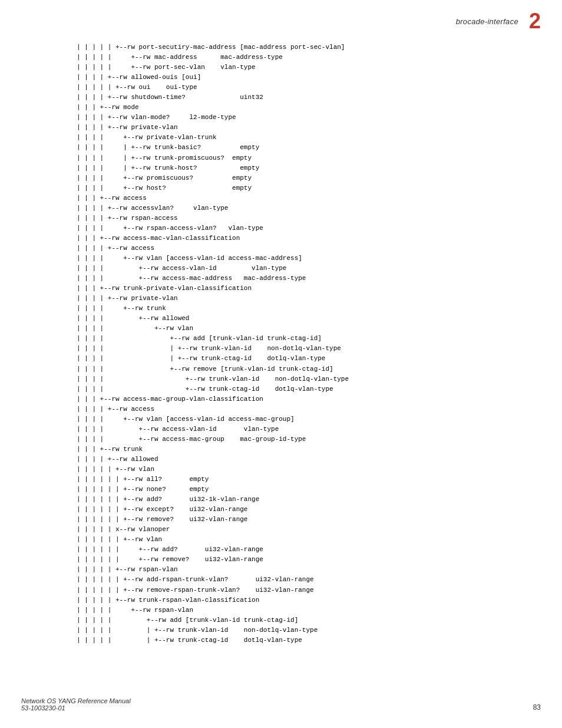  I want to click on code-line: | | | | | +--rw trunk-host? empty, so click(168, 168).